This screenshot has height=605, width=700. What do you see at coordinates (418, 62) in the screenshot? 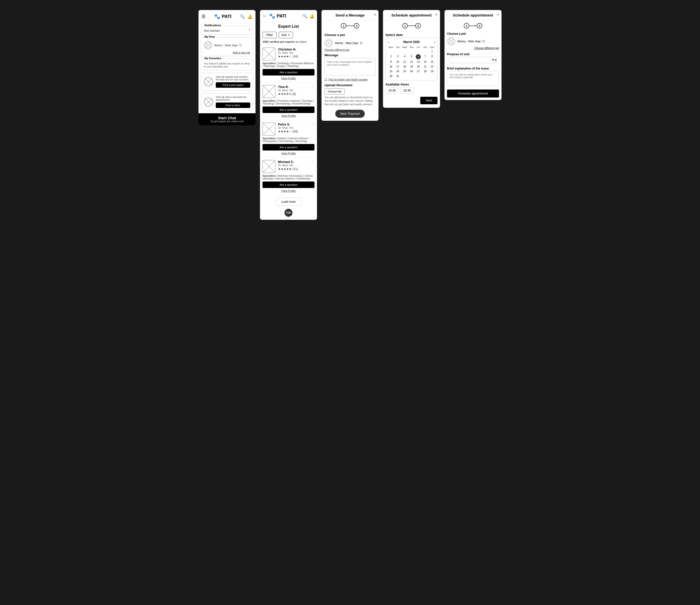
I see `cal-day-13: 13` at bounding box center [418, 62].